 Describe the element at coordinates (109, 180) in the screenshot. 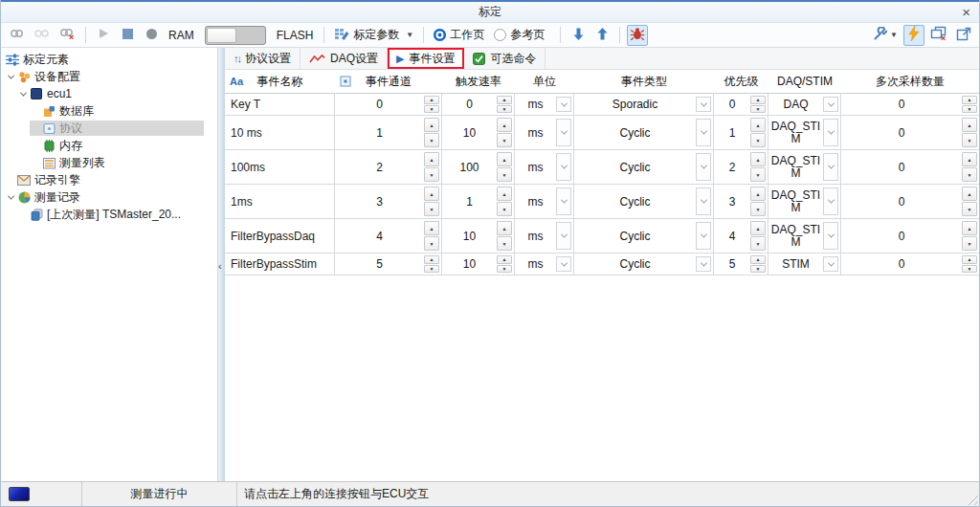

I see `sidebar-item-record-engine: 记录引擎` at that location.